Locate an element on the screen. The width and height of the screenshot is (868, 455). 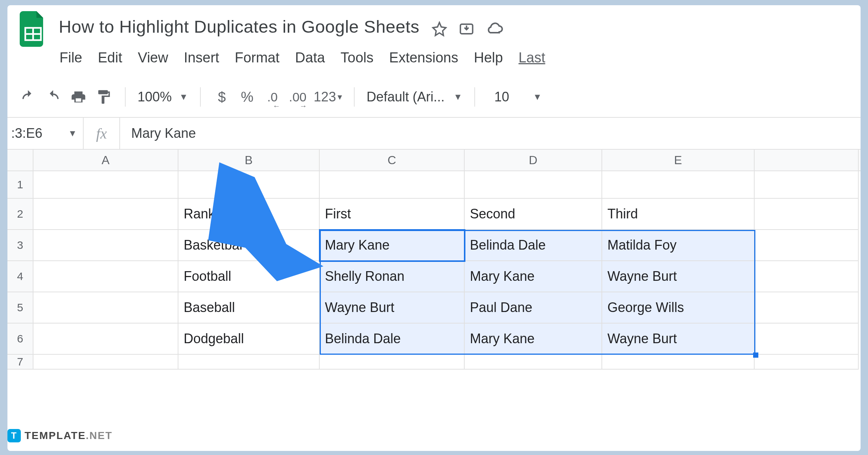
zoom-select: 100% ▼ is located at coordinates (163, 97).